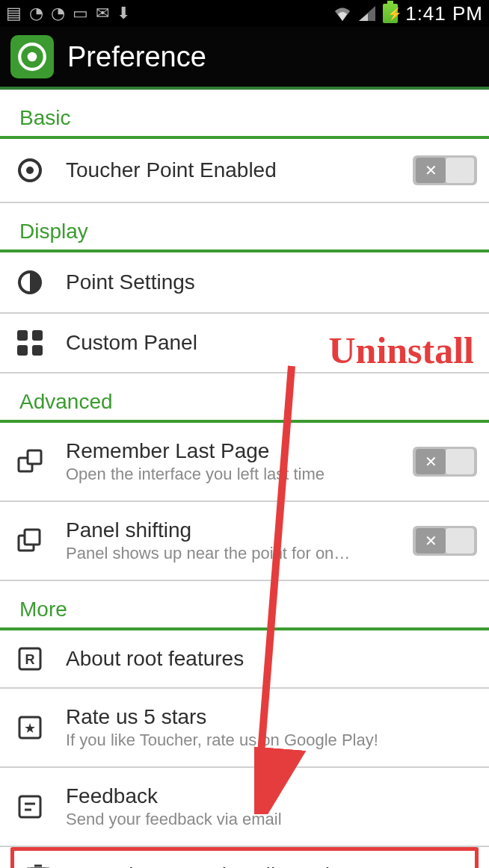  I want to click on target-icon, so click(30, 170).